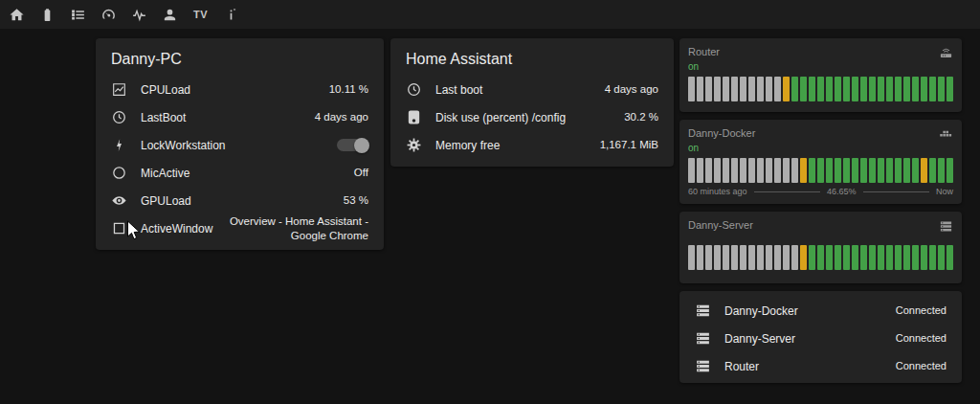 This screenshot has height=404, width=980. I want to click on entity-label: Last boot, so click(515, 90).